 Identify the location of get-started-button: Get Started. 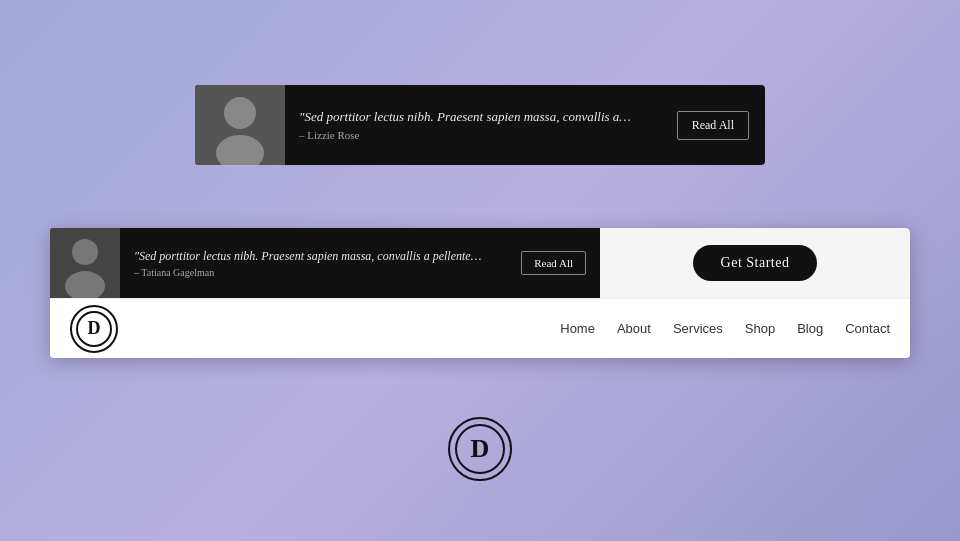
(756, 263).